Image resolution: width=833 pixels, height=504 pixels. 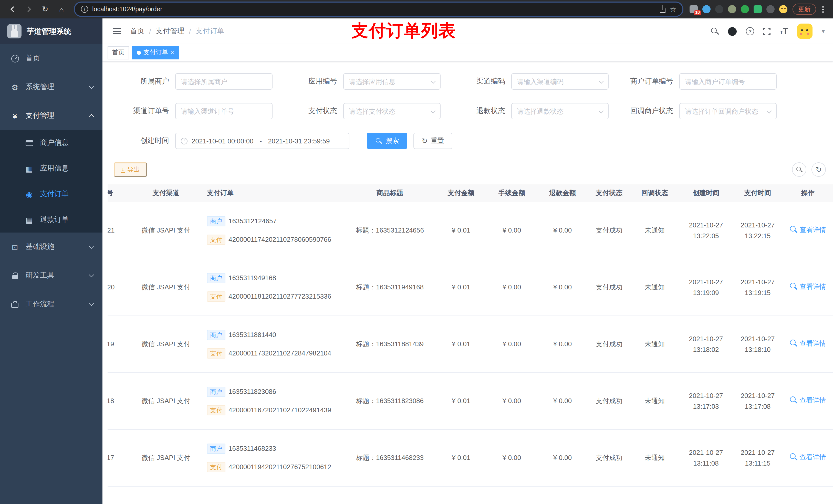 I want to click on sidebar-item-home: 首页, so click(x=51, y=58).